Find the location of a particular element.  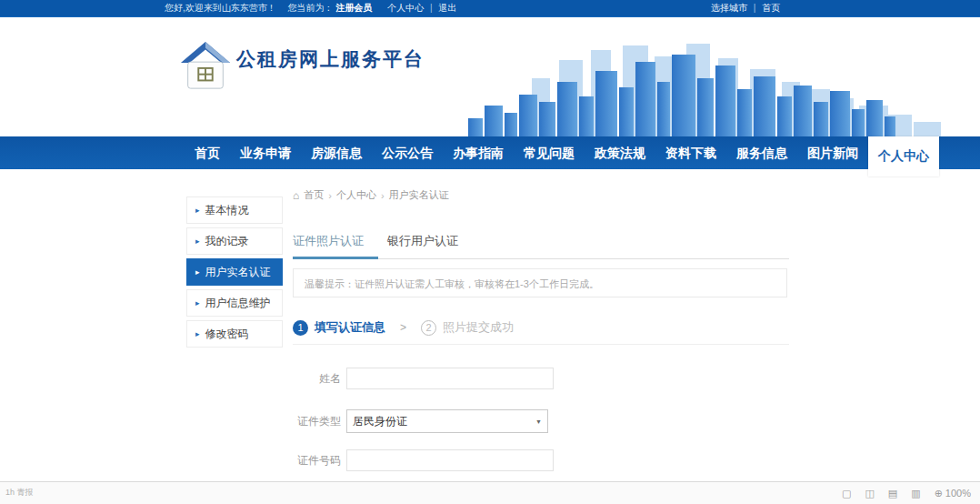

city-skyline-graphic is located at coordinates (721, 85).